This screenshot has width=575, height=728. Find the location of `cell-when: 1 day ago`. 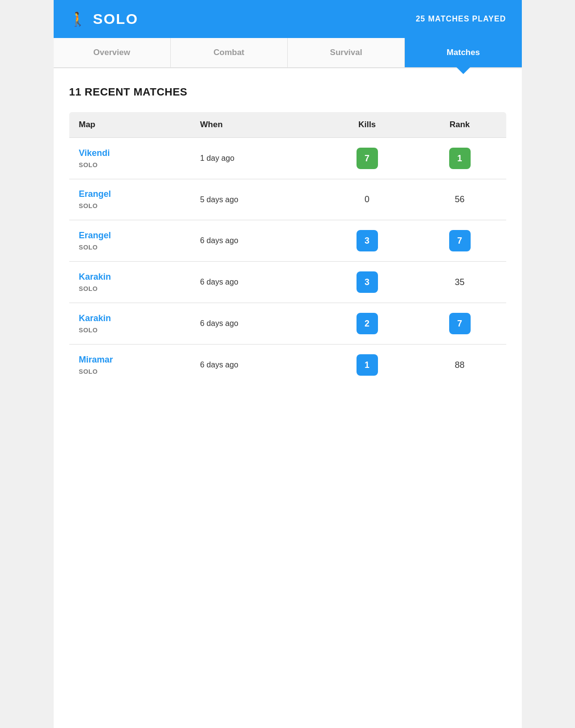

cell-when: 1 day ago is located at coordinates (256, 159).